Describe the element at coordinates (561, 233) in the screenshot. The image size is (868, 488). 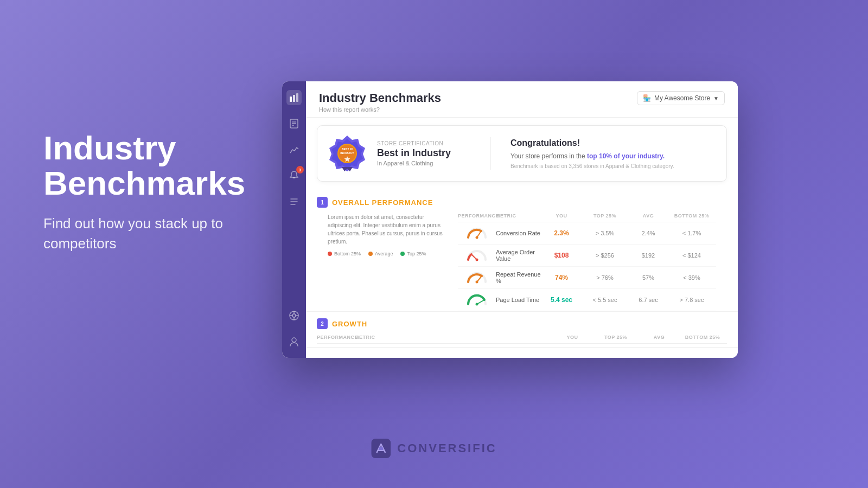
I see `metric-you: 2.3%` at that location.